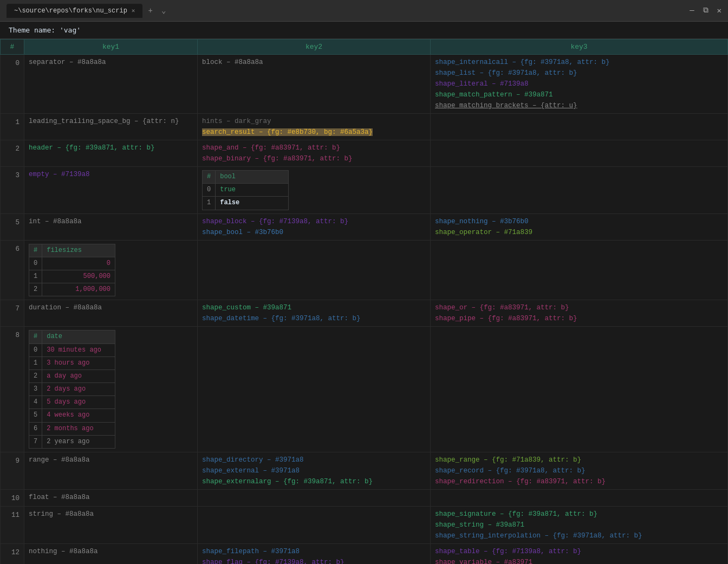 The height and width of the screenshot is (564, 728). What do you see at coordinates (364, 270) in the screenshot?
I see `table-row: 6 # filesizes 0 0` at bounding box center [364, 270].